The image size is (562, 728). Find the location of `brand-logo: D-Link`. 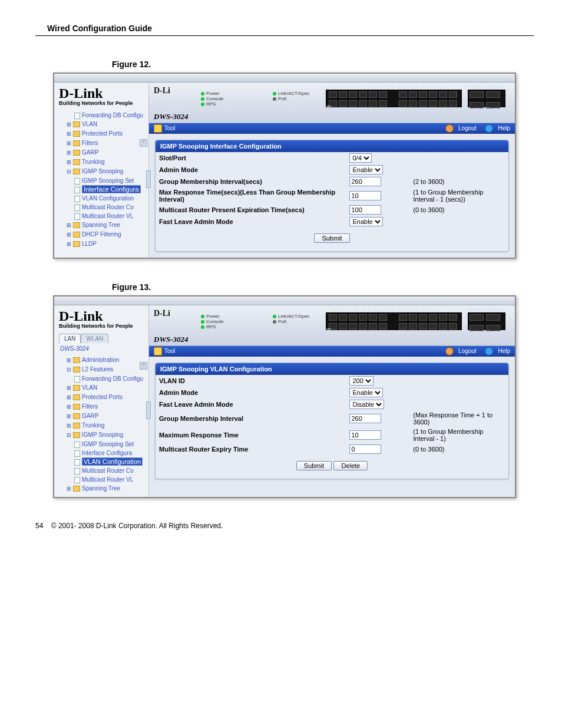

brand-logo: D-Link is located at coordinates (103, 93).